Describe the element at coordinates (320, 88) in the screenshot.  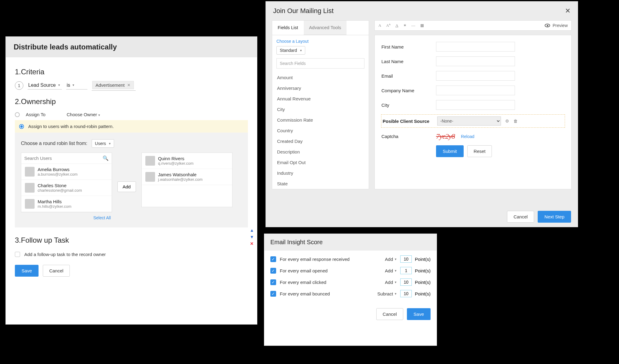
I see `field-item: Anniversary` at that location.